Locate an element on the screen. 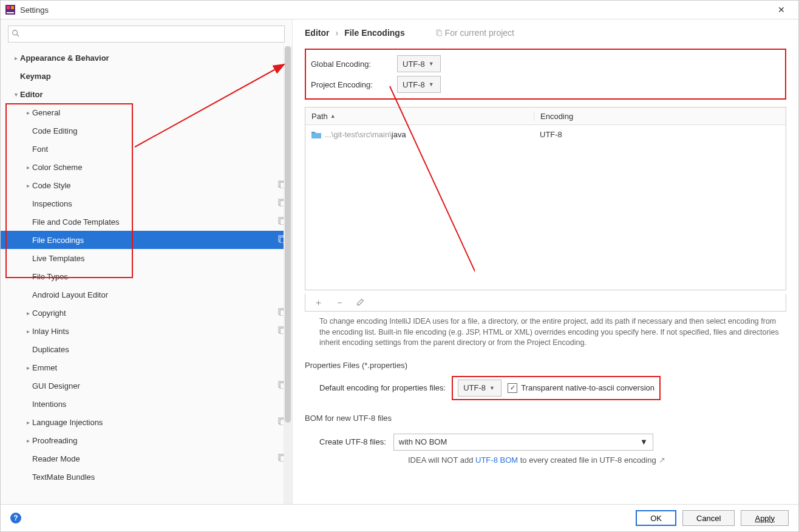 This screenshot has width=799, height=532. help-button: ? is located at coordinates (16, 518).